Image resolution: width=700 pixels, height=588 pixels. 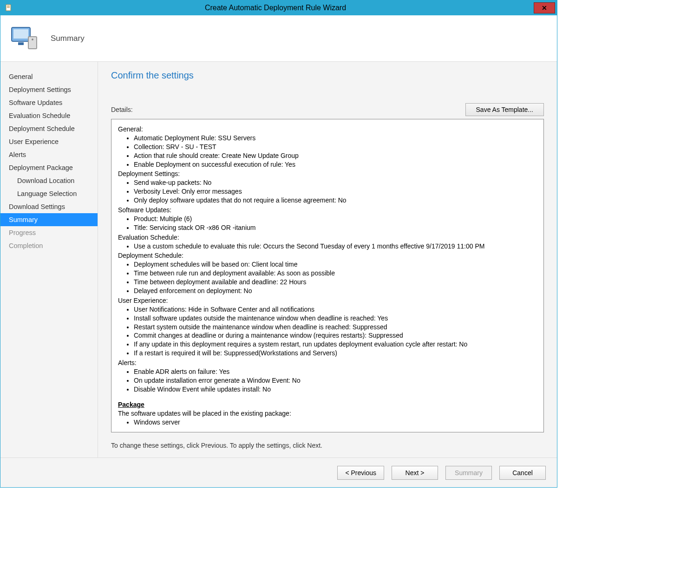 What do you see at coordinates (327, 238) in the screenshot?
I see `section-evaluation-schedule-title: Evaluation Schedule:` at bounding box center [327, 238].